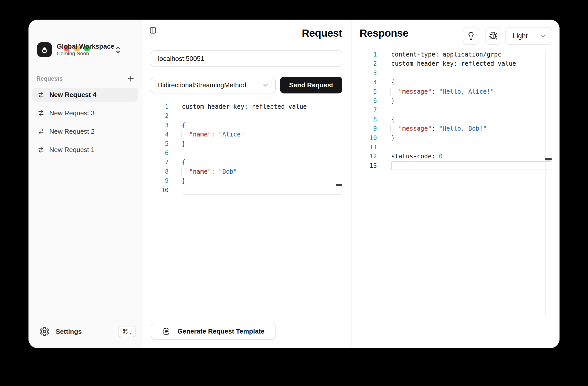 This screenshot has width=588, height=386. I want to click on editor-line: 9}, so click(246, 181).